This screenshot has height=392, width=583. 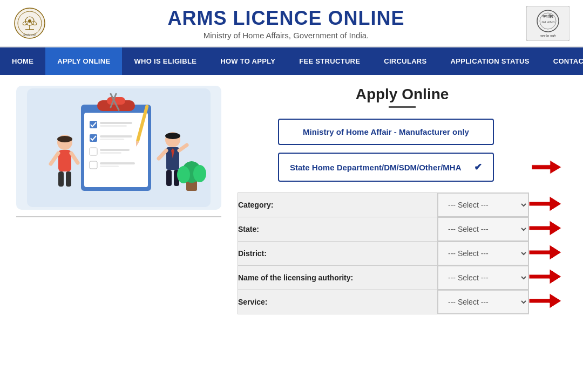 I want to click on arrow-annotation-state-select, so click(x=545, y=228).